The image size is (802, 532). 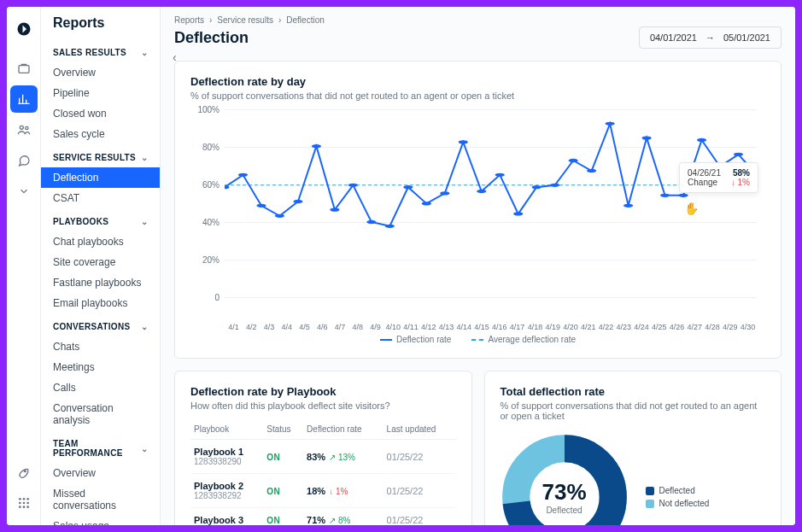 I want to click on page-title: Deflection, so click(x=212, y=38).